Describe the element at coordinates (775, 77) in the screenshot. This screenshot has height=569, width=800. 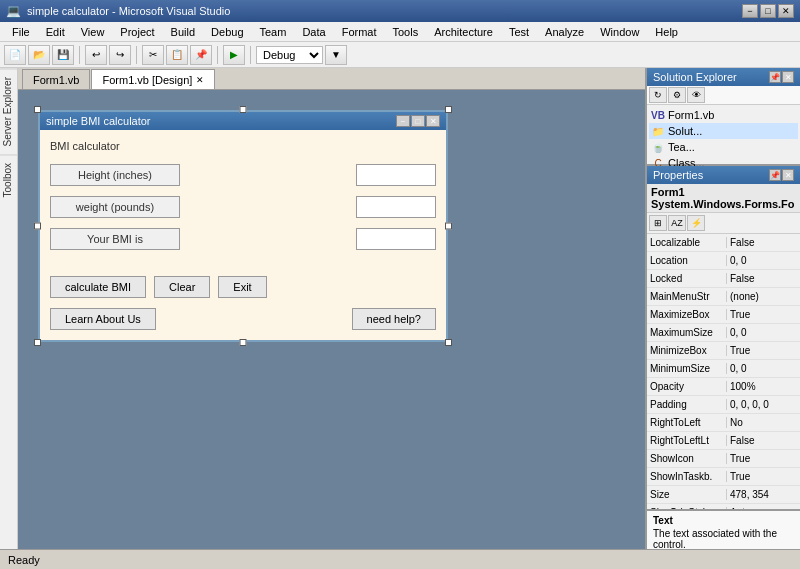
I see `se-pin-button: 📌` at that location.